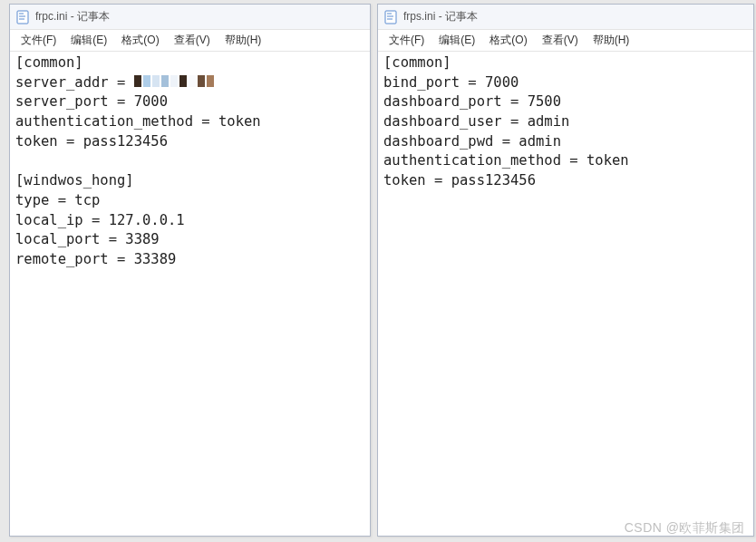  I want to click on line-section2: [windwos_hong], so click(74, 180).